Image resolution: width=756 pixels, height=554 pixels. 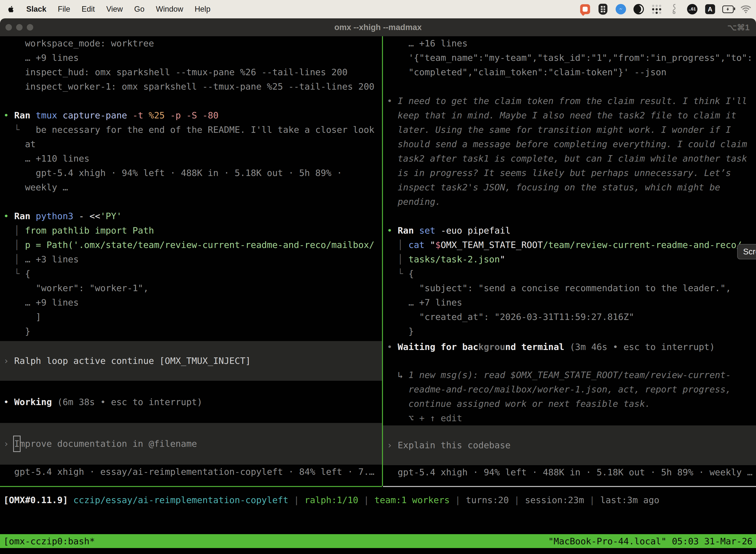 What do you see at coordinates (115, 9) in the screenshot?
I see `menu-item-view: View` at bounding box center [115, 9].